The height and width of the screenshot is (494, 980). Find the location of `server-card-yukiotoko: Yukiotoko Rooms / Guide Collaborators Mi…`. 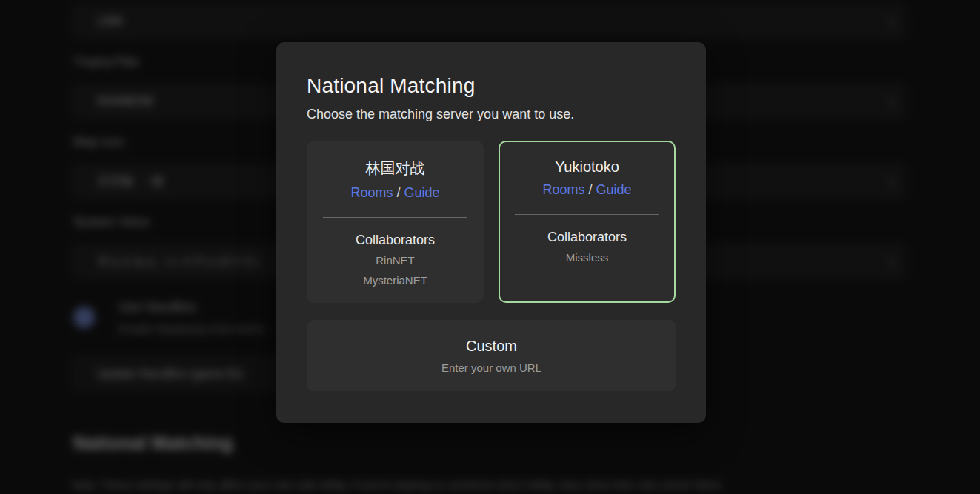

server-card-yukiotoko: Yukiotoko Rooms / Guide Collaborators Mi… is located at coordinates (587, 222).